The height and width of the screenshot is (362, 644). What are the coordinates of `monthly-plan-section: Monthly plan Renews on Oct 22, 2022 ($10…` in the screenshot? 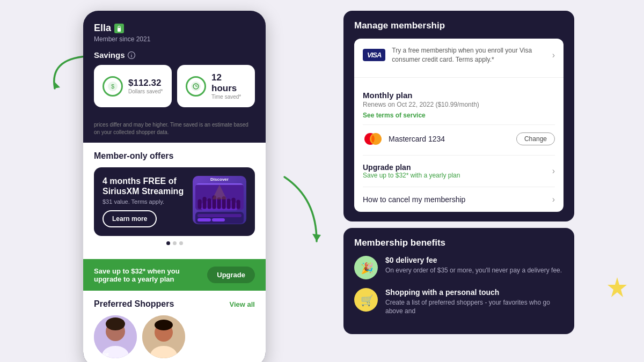 It's located at (459, 119).